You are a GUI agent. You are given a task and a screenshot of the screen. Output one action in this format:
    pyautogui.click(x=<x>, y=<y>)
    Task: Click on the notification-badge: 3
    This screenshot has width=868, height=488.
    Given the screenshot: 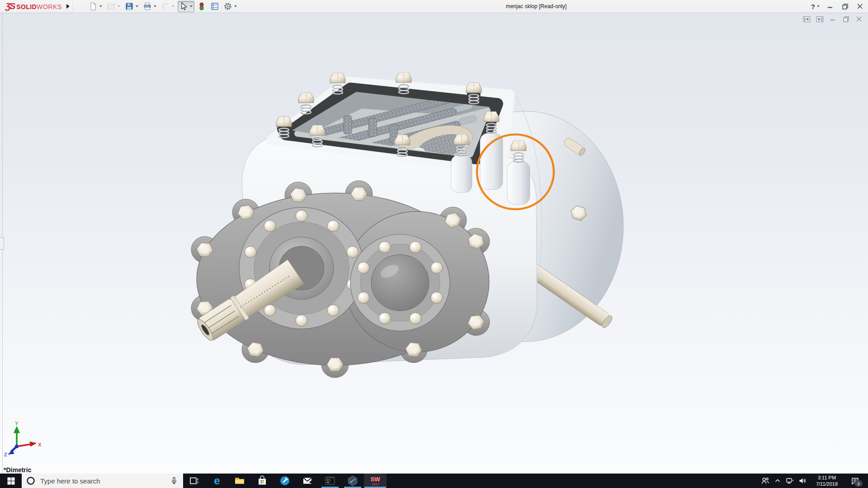 What is the action you would take?
    pyautogui.click(x=859, y=483)
    